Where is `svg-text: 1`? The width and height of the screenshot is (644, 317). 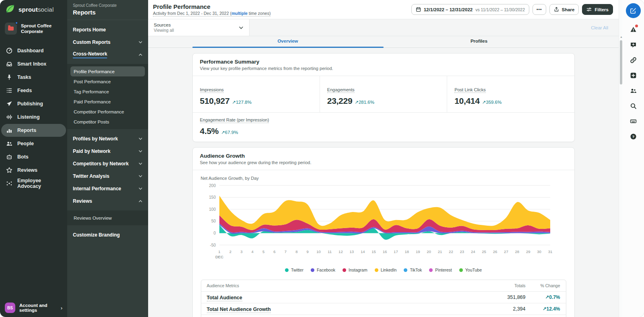 svg-text: 1 is located at coordinates (219, 252).